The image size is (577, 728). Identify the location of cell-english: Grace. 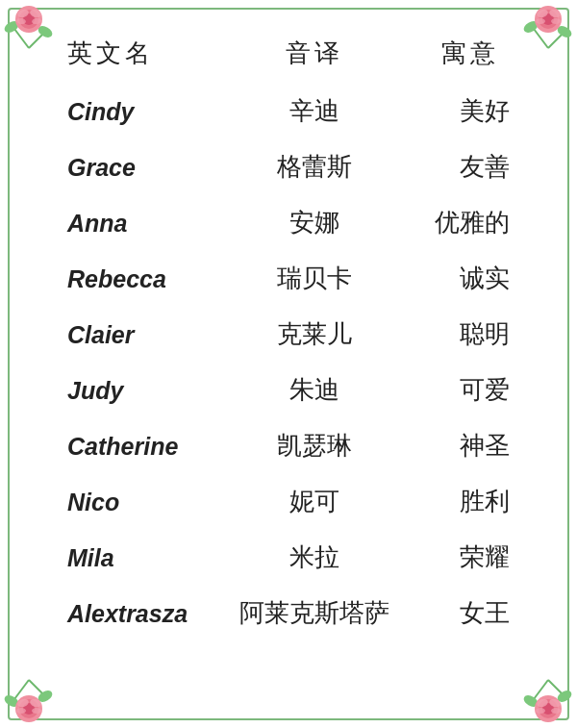
(133, 167).